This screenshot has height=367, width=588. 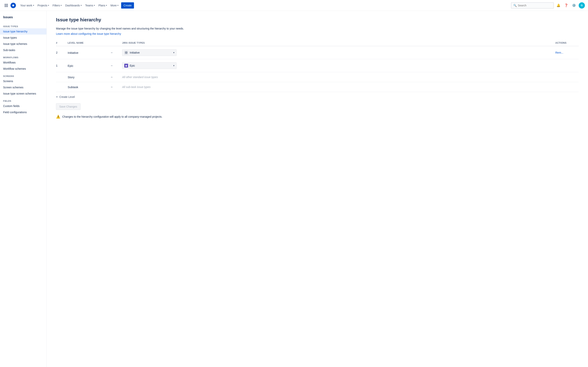 I want to click on nav-more: More▾, so click(x=114, y=5).